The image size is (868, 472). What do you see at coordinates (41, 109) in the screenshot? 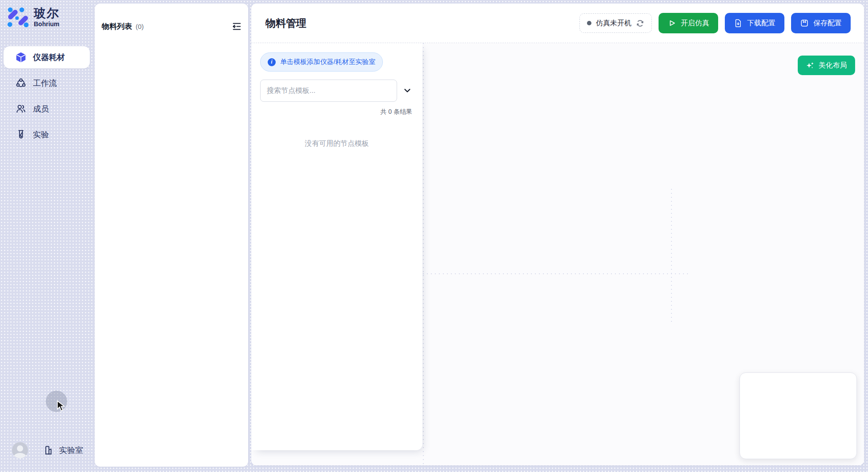
I see `sidebar-item-label: 成员` at bounding box center [41, 109].